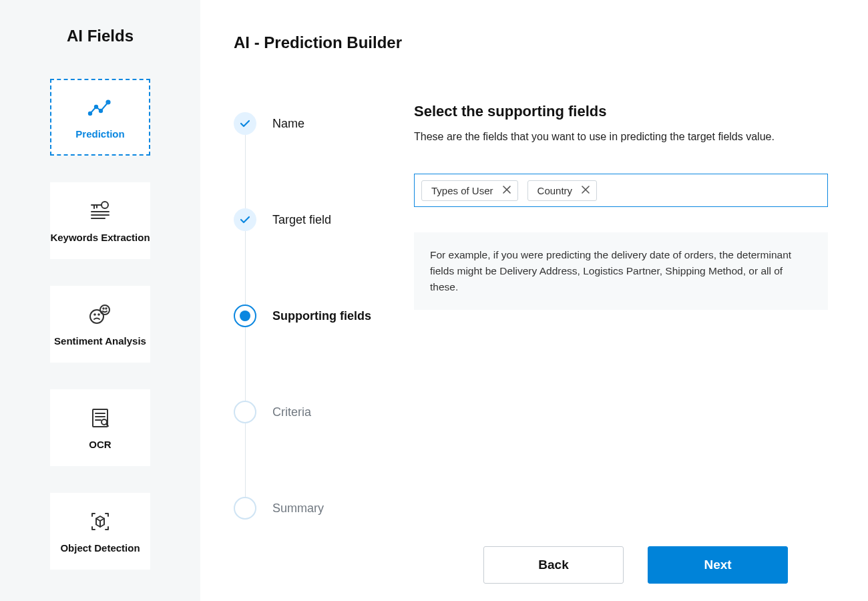 The width and height of the screenshot is (868, 601). I want to click on back-button: Back, so click(554, 565).